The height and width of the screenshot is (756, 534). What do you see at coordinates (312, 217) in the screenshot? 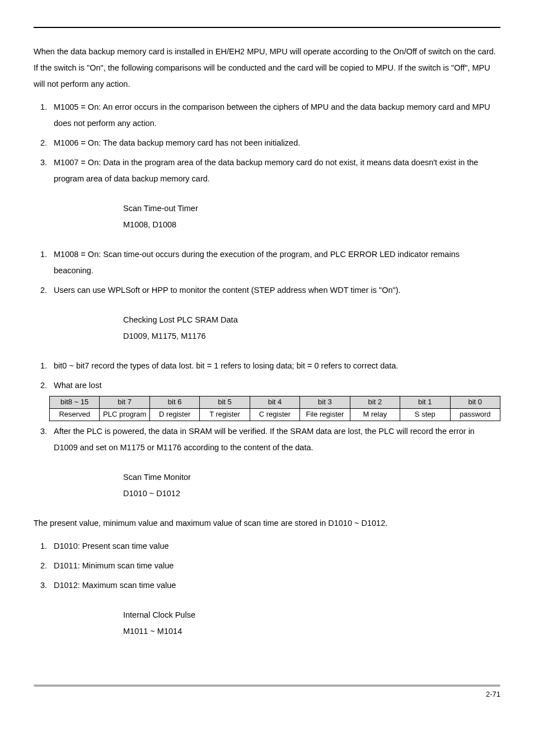
I see `section-scan-timeout: Scan Time-out Timer M1008, D1008` at bounding box center [312, 217].